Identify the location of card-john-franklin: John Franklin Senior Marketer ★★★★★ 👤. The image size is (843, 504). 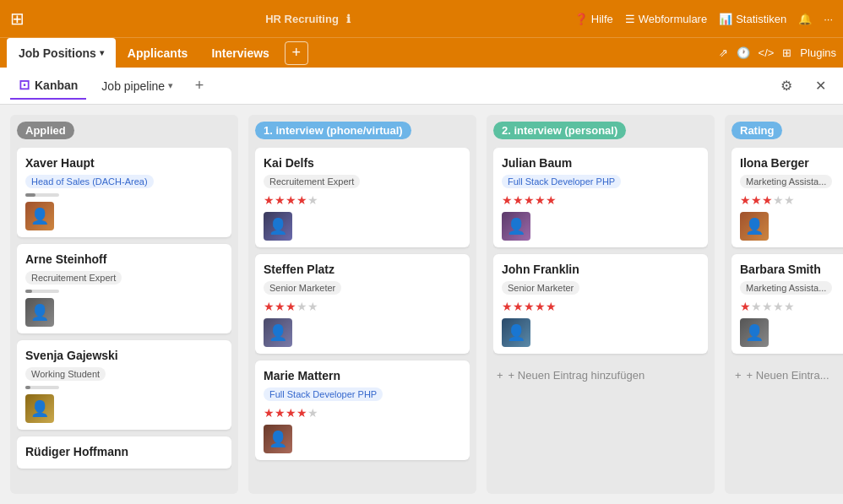
(601, 304).